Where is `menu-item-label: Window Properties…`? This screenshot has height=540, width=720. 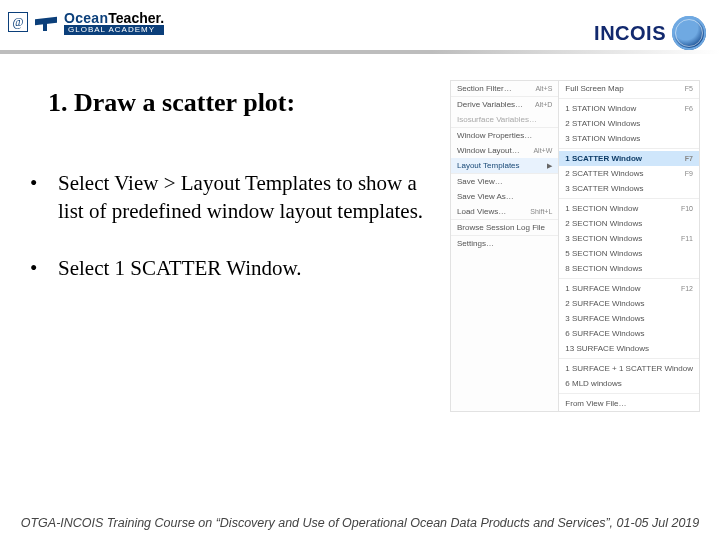 menu-item-label: Window Properties… is located at coordinates (494, 136).